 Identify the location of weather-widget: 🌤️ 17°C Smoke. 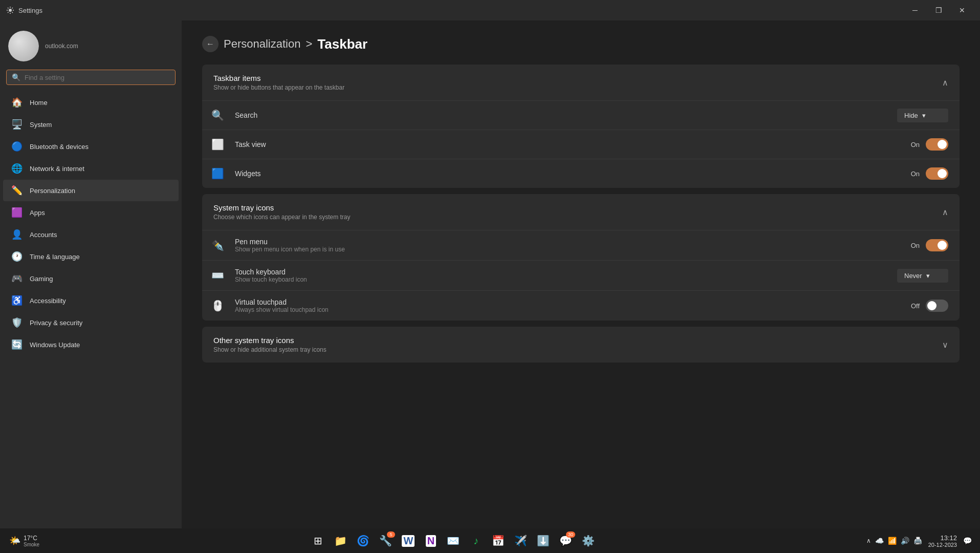
(25, 541).